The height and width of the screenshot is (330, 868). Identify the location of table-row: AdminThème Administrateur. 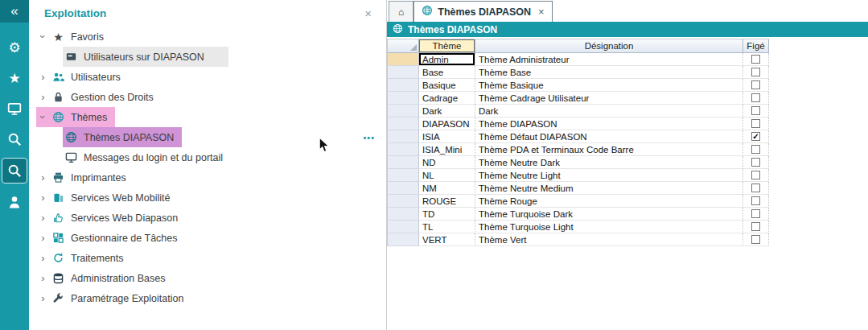
(578, 60).